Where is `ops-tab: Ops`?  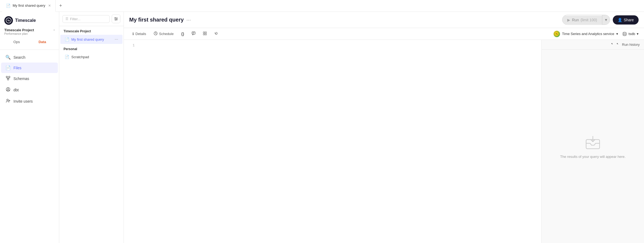 ops-tab: Ops is located at coordinates (17, 42).